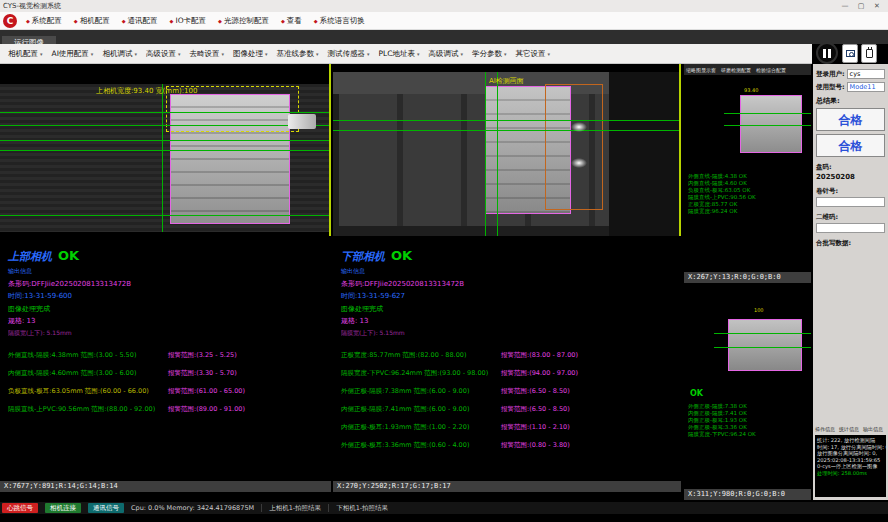 The width and height of the screenshot is (888, 522). Describe the element at coordinates (490, 54) in the screenshot. I see `toolbar-item: 学分参数▾` at that location.